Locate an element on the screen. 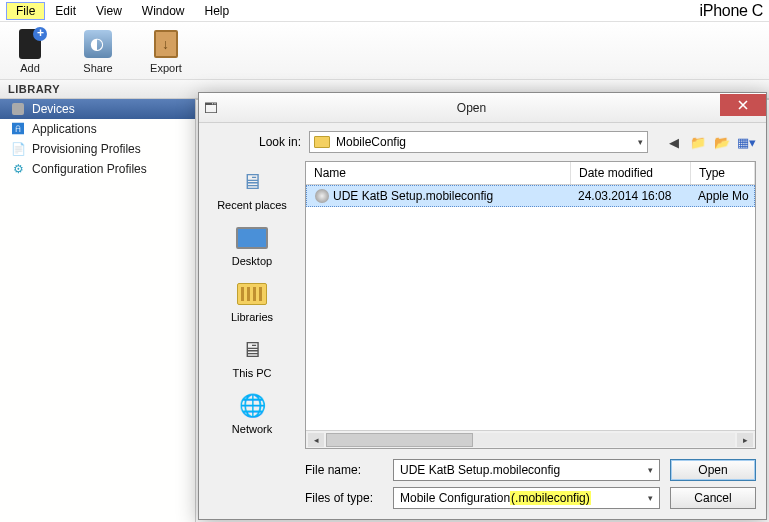 This screenshot has width=769, height=522. place-recent: 🖥 Recent places is located at coordinates (252, 189).